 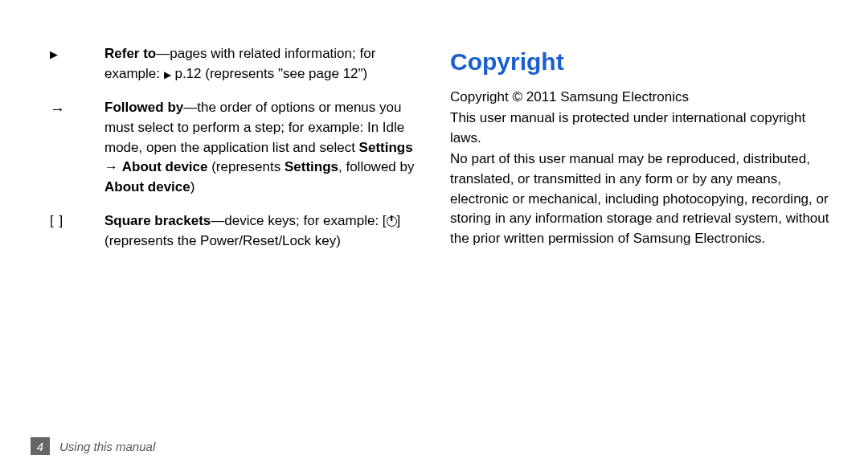 What do you see at coordinates (392, 222) in the screenshot?
I see `power-icon` at bounding box center [392, 222].